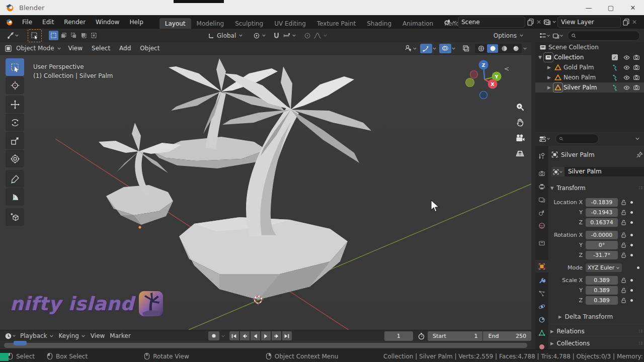 The width and height of the screenshot is (644, 362). I want to click on scene-name-field: Scene, so click(492, 22).